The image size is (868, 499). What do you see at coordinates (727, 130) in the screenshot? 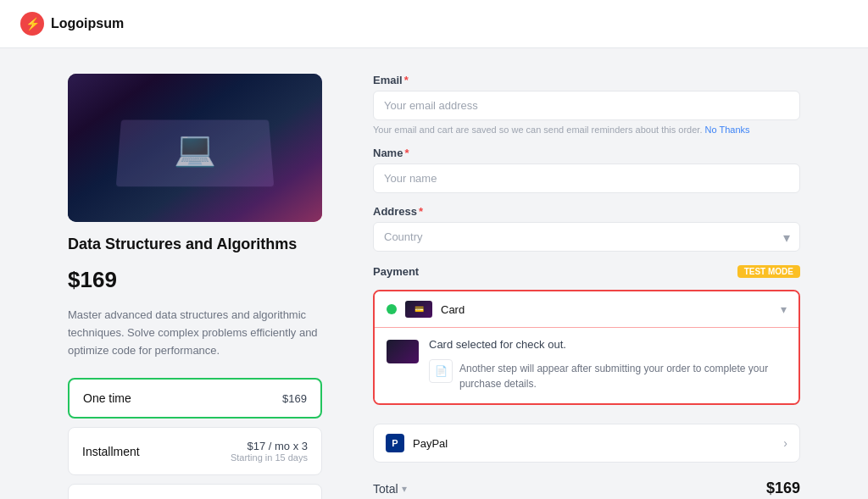
I see `no-thanks-link: No Thanks` at bounding box center [727, 130].